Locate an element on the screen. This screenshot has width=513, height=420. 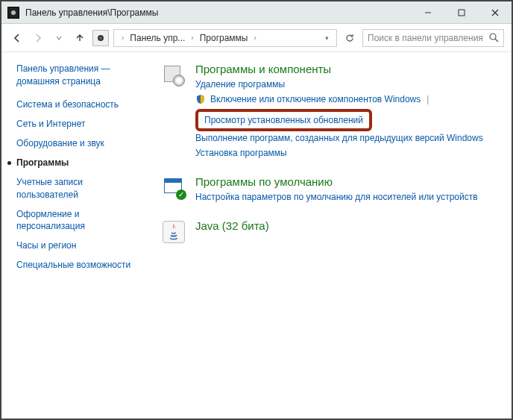
back-button is located at coordinates (17, 38).